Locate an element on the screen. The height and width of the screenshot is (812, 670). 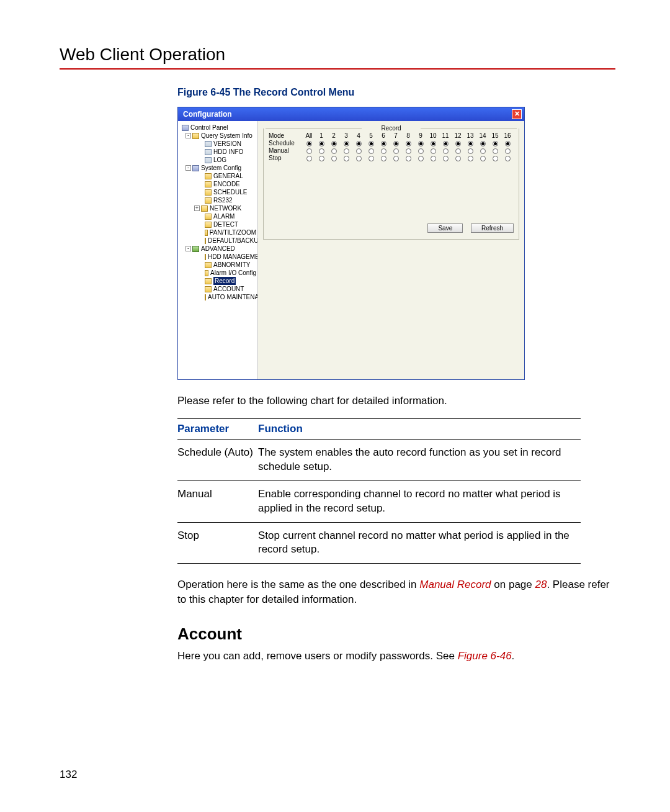
radio-ch11-manual is located at coordinates (445, 151).